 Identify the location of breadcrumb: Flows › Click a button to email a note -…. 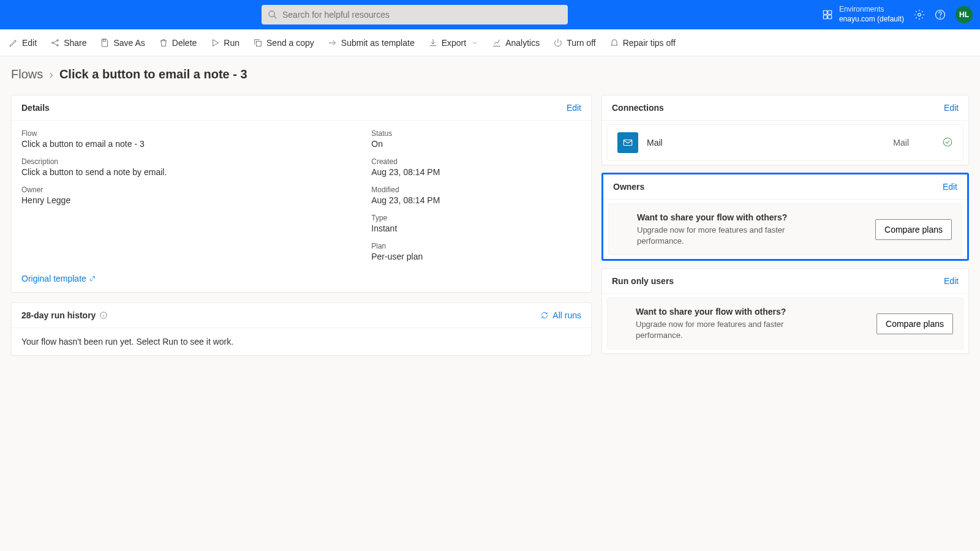
(490, 72).